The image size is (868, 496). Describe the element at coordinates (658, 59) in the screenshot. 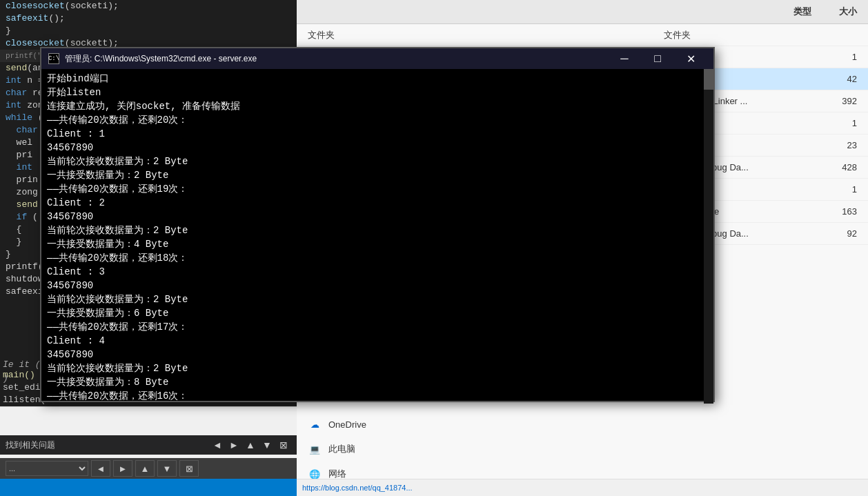

I see `cmd-controls: ─ □ ✕` at that location.